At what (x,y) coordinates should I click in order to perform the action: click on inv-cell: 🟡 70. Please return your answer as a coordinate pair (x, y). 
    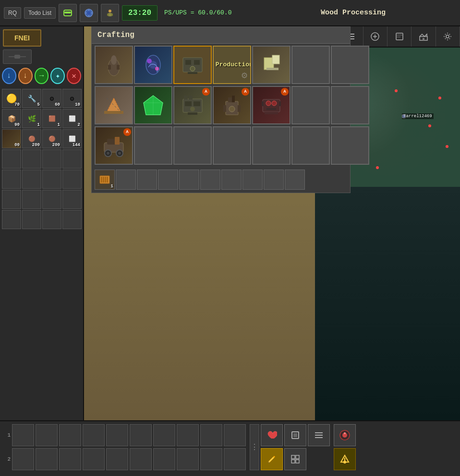
    Looking at the image, I should click on (12, 98).